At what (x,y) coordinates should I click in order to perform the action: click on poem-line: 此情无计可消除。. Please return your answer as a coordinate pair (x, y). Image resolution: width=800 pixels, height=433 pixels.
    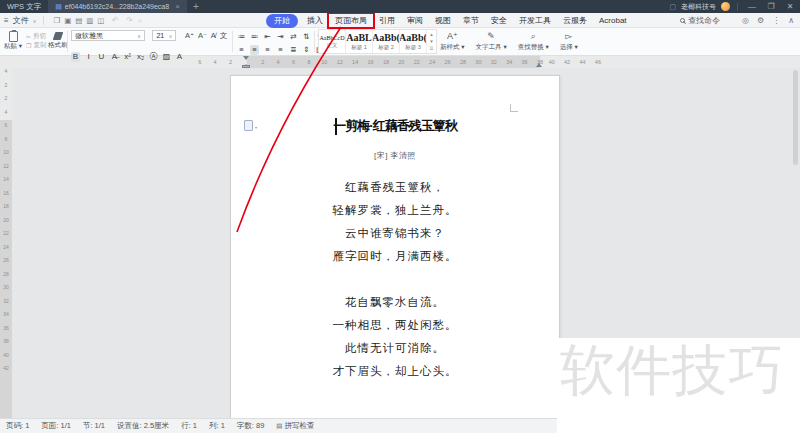
    Looking at the image, I should click on (395, 348).